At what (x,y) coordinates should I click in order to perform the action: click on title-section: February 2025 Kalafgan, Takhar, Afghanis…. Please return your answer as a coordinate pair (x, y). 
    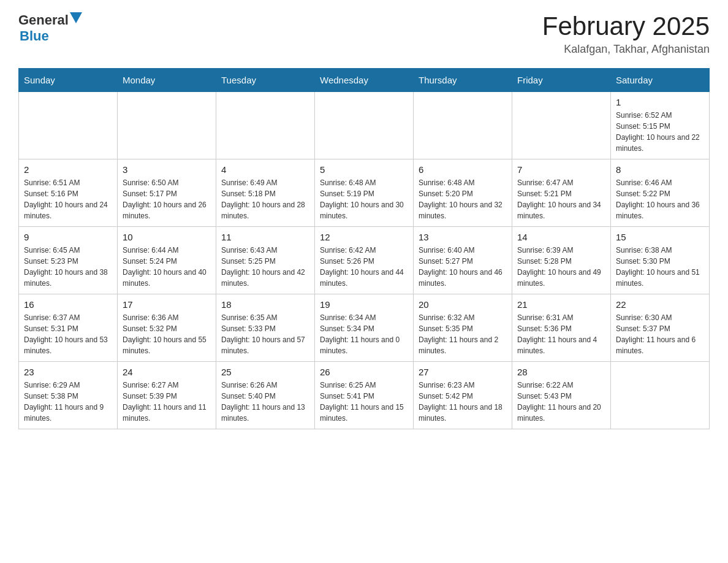
    Looking at the image, I should click on (626, 34).